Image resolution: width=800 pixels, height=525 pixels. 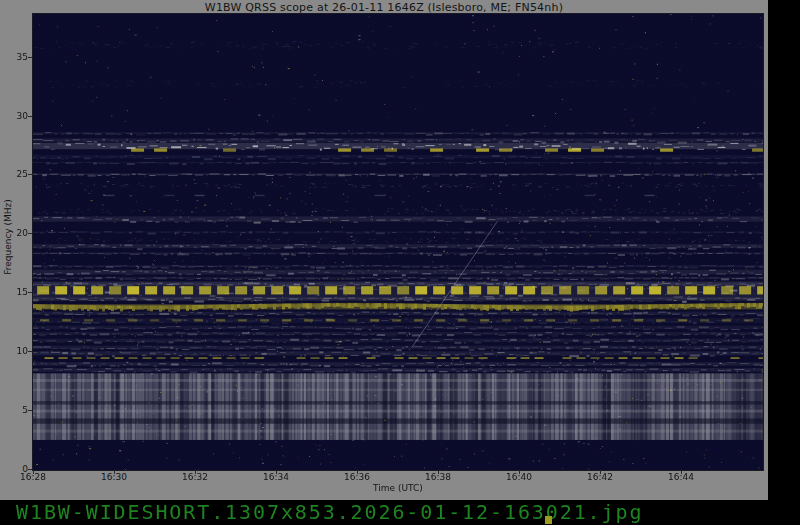 What do you see at coordinates (14, 351) in the screenshot?
I see `y-tick-label: 10` at bounding box center [14, 351].